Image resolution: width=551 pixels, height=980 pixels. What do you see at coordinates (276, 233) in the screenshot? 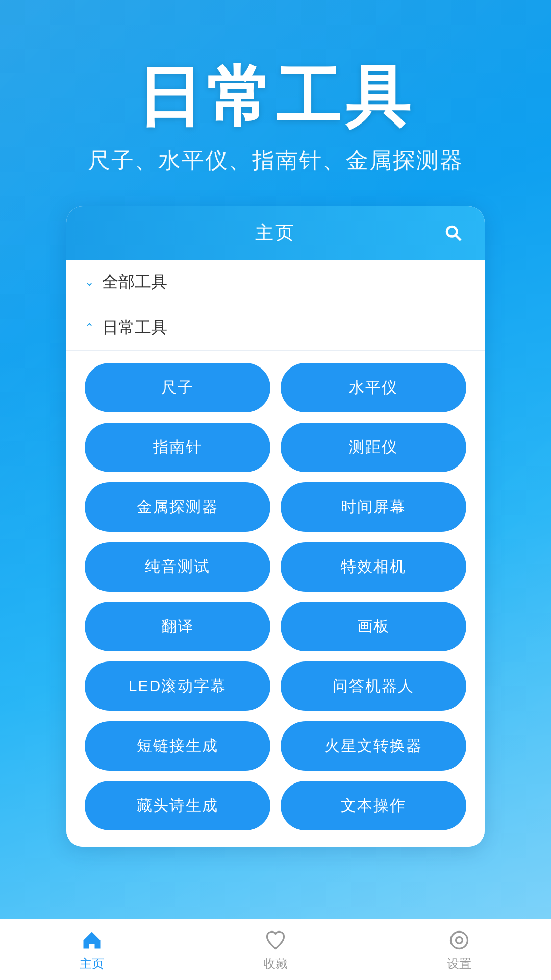
I see `card-header: 主页` at bounding box center [276, 233].